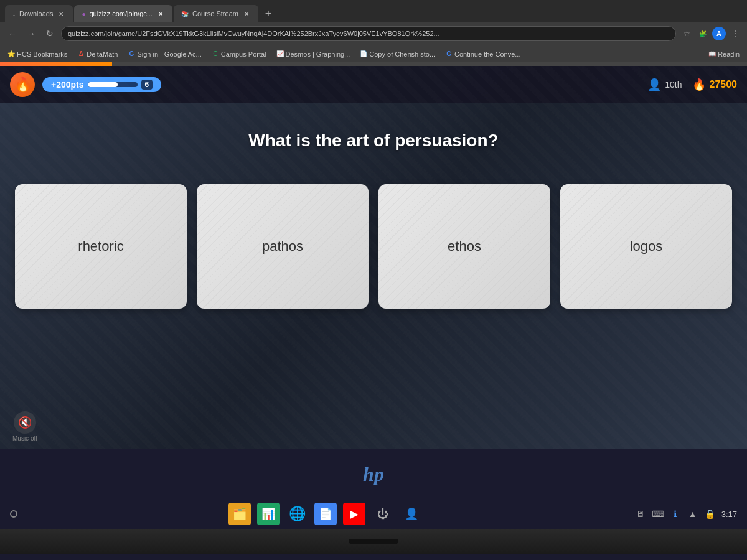  I want to click on address-bar-row: ← → ↻ ☆ 🧩 A ⋮, so click(374, 34).